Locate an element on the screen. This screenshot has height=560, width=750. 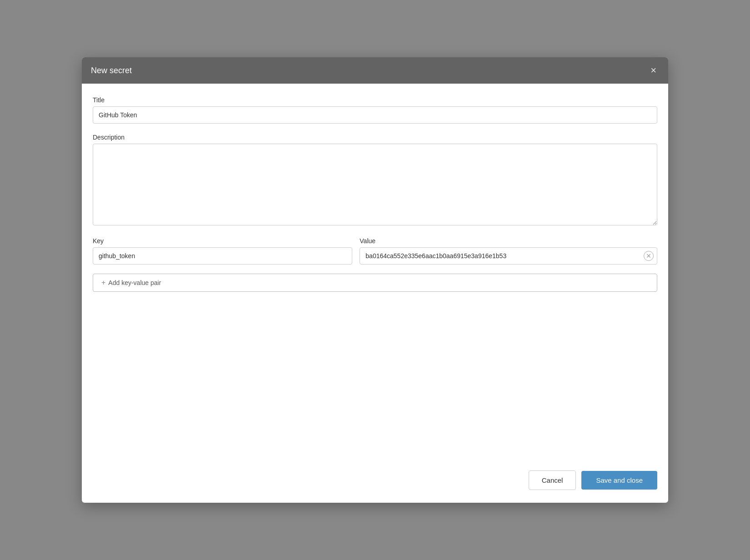
add-pair-label: Add key-value pair is located at coordinates (135, 283).